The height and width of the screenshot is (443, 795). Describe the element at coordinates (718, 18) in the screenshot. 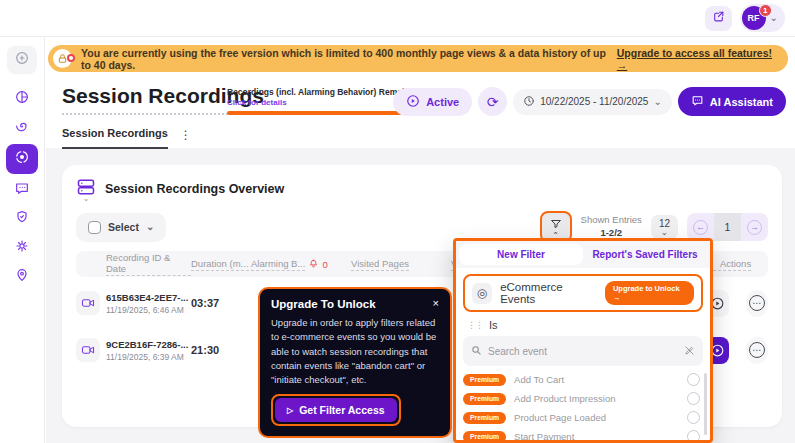

I see `share-button` at that location.